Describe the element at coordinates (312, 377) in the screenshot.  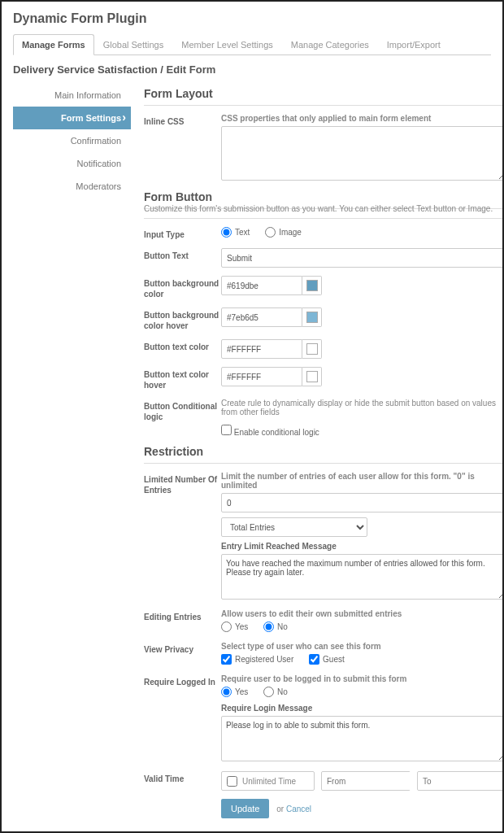
I see `text-hover-swatch` at that location.